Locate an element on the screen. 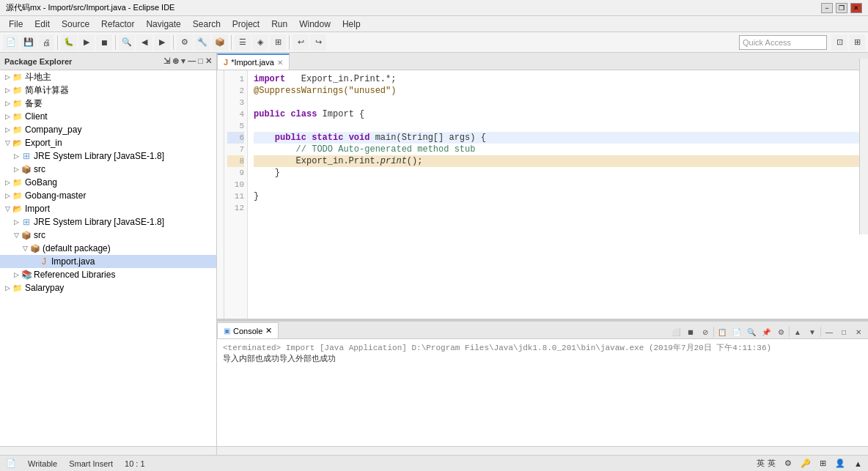  expand-default-pkg: ▽ is located at coordinates (25, 248).